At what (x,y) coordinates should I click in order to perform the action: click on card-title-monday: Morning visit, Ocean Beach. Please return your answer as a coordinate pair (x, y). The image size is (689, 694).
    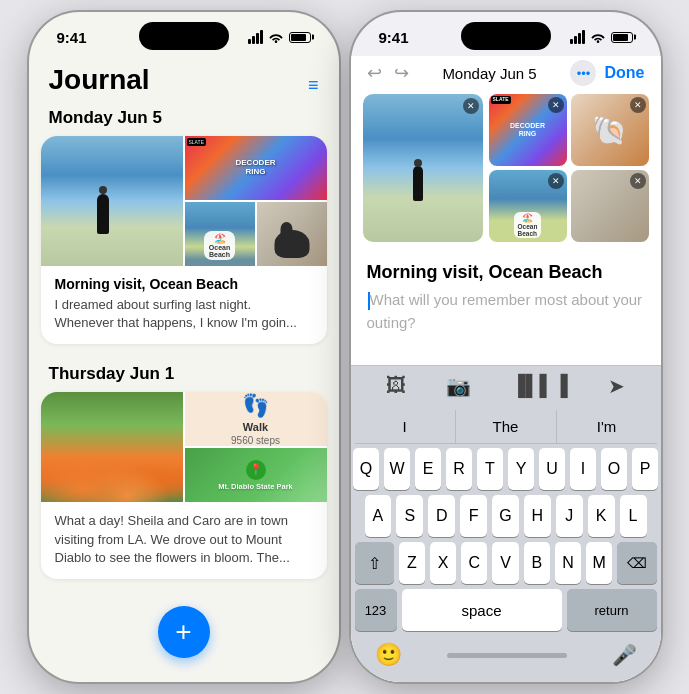
    Looking at the image, I should click on (184, 284).